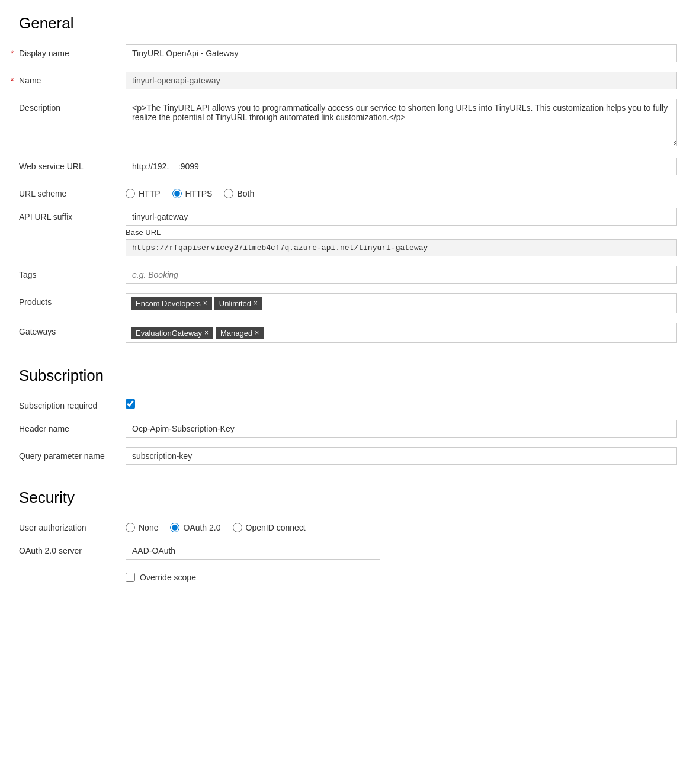 The width and height of the screenshot is (696, 784). Describe the element at coordinates (348, 497) in the screenshot. I see `security-title: Security` at that location.